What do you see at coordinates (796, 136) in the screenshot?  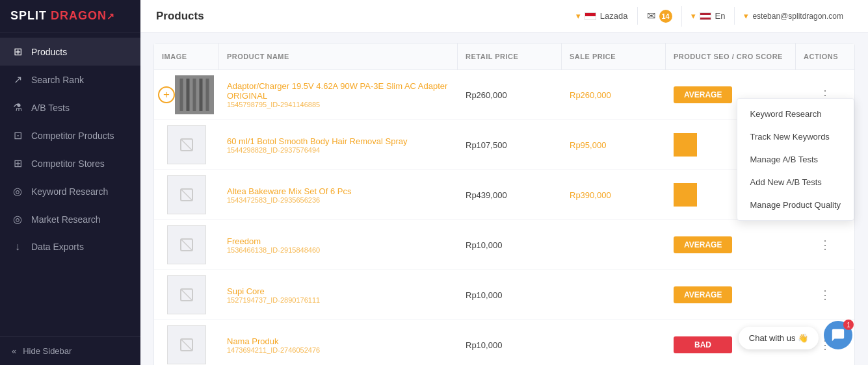 I see `dropdown-item-track-keywords: Track New Keywords` at bounding box center [796, 136].